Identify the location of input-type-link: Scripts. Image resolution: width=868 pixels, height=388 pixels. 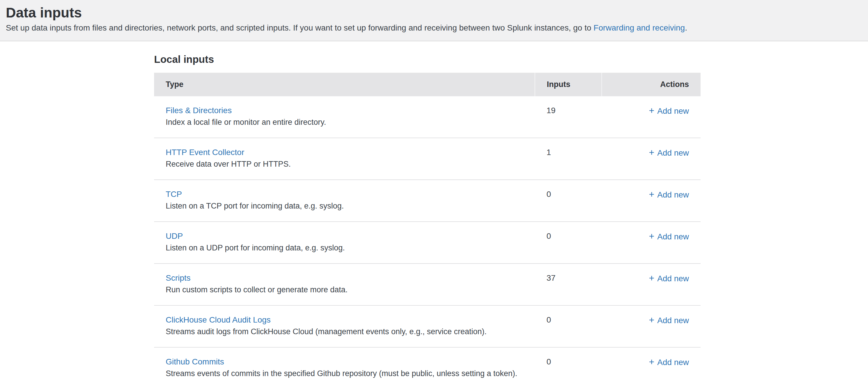
(178, 278).